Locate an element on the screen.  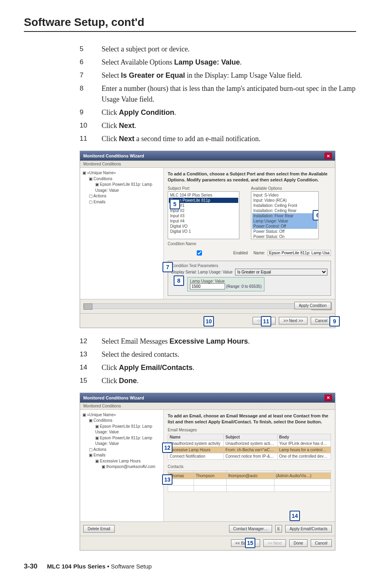
list-item: Lamp Usage: Value is located at coordinates (285, 221).